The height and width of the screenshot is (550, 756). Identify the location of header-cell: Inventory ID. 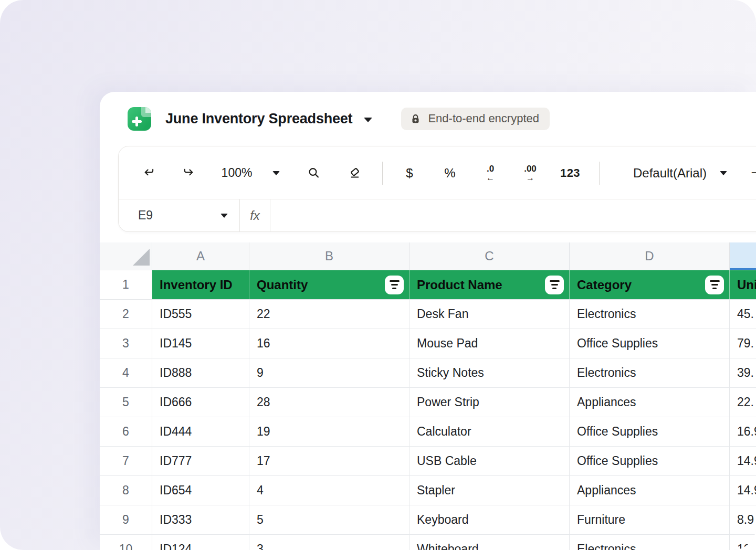
(201, 284).